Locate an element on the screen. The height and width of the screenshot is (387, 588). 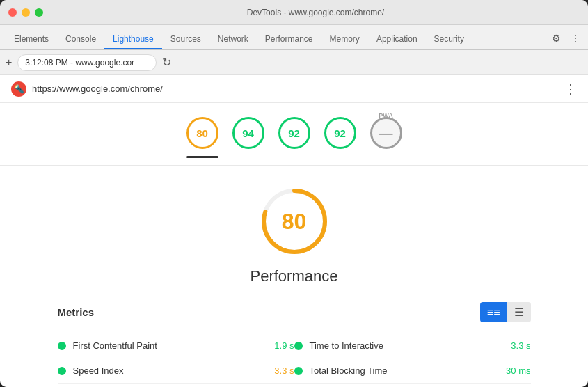
tabs-bar: Elements Console Lighthouse Sources Netw… is located at coordinates (294, 38).